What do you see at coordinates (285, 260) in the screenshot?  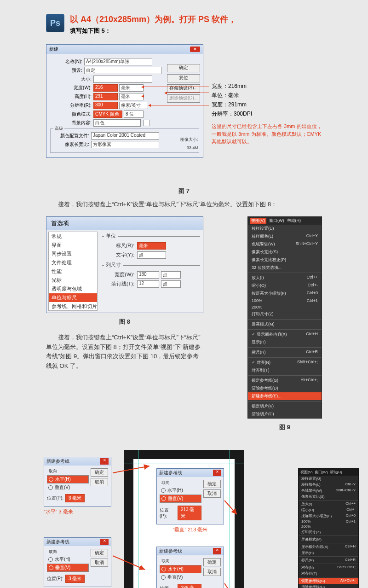 I see `menu-item: 像素长宽比校正(P)` at bounding box center [285, 260].